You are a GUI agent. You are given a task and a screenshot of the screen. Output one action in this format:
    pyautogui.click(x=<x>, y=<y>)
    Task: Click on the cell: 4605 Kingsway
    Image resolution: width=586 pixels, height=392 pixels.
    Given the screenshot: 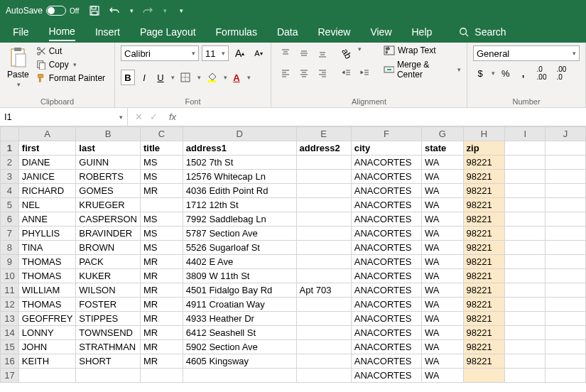 What is the action you would take?
    pyautogui.click(x=239, y=361)
    